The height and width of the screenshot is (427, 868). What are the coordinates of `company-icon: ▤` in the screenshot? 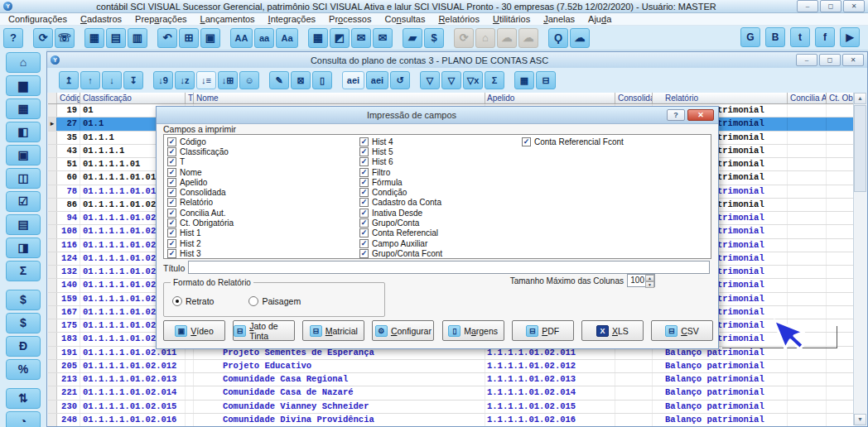 It's located at (23, 225).